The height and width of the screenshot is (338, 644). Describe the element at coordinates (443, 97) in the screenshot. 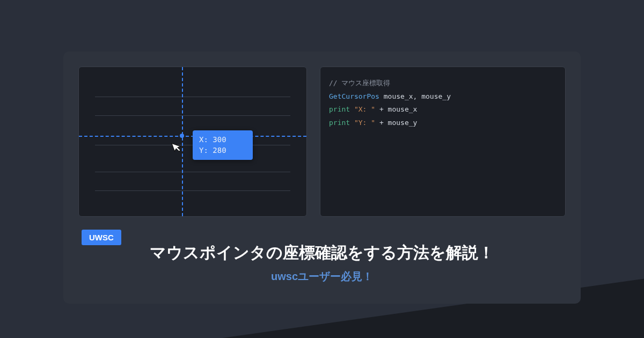

I see `code-line: GetCursorPos mouse_x, mouse_y` at that location.